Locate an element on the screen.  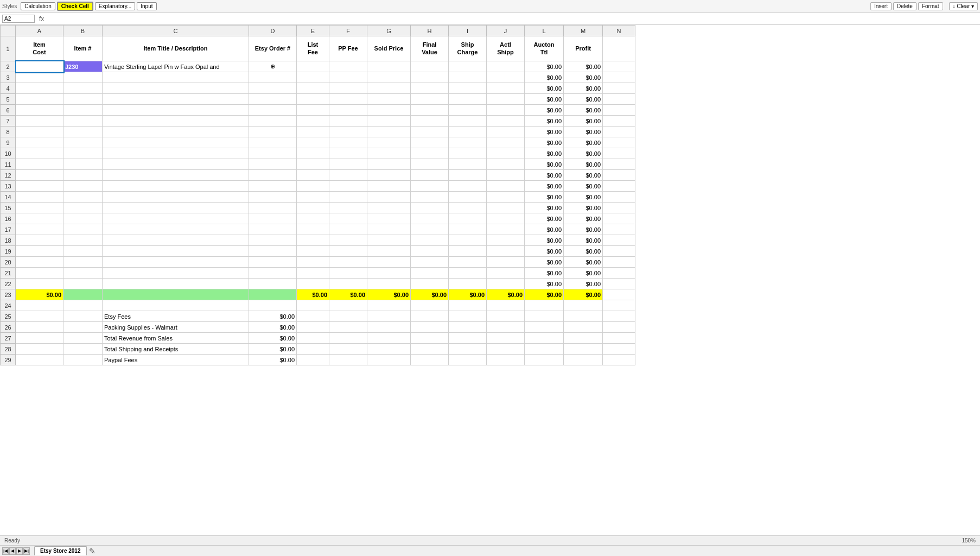
cell-D19 is located at coordinates (273, 251).